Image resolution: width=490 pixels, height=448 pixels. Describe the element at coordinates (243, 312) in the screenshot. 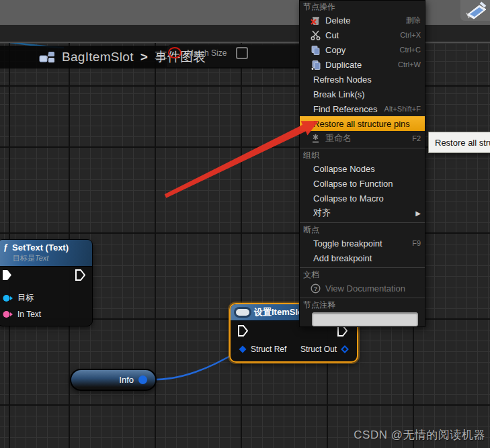

I see `set-icon` at that location.